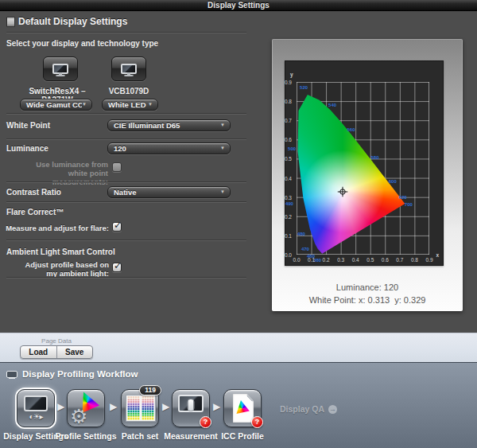  I want to click on contrast-brightness-icon: ◐☀▸, so click(36, 417).